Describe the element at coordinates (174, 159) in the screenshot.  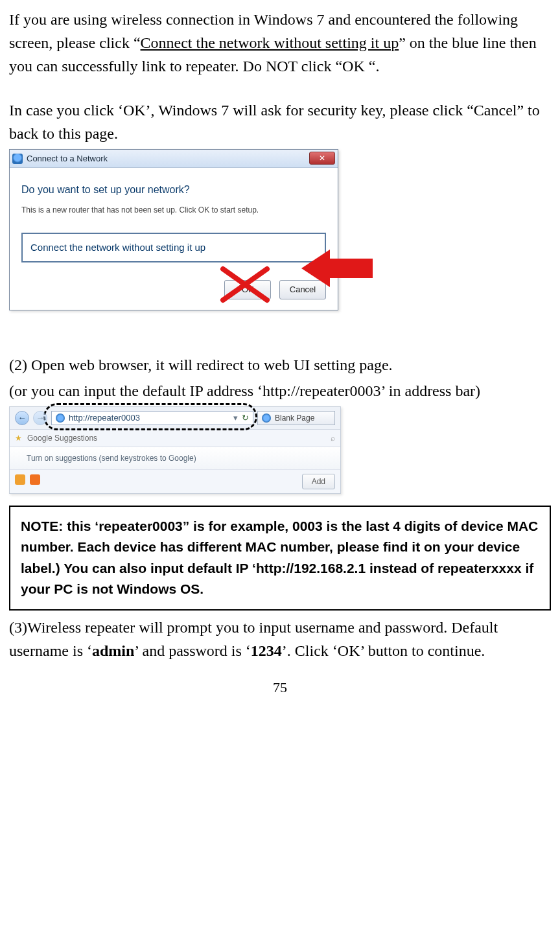
I see `dialog-titlebar: Connect to a Network ✕` at that location.